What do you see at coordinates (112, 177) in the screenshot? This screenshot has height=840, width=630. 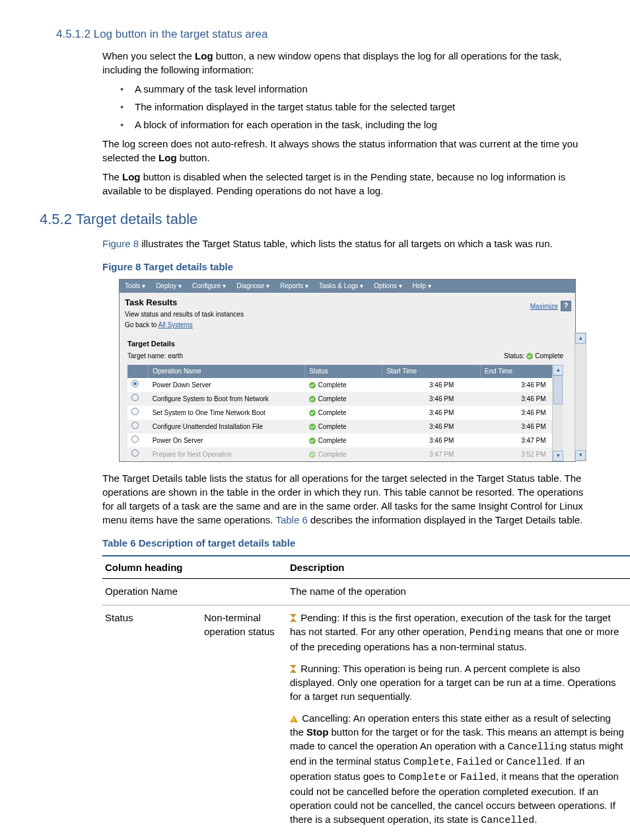 I see `t: The` at bounding box center [112, 177].